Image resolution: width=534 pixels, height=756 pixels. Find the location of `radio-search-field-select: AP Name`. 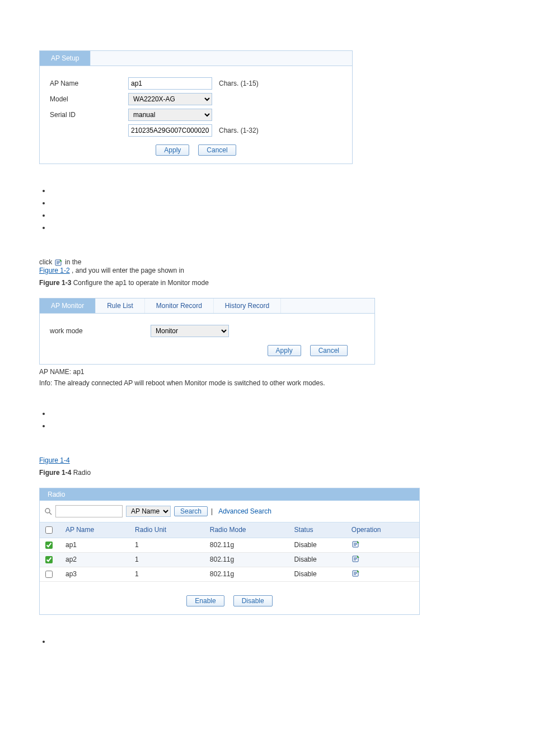

radio-search-field-select: AP Name is located at coordinates (148, 511).